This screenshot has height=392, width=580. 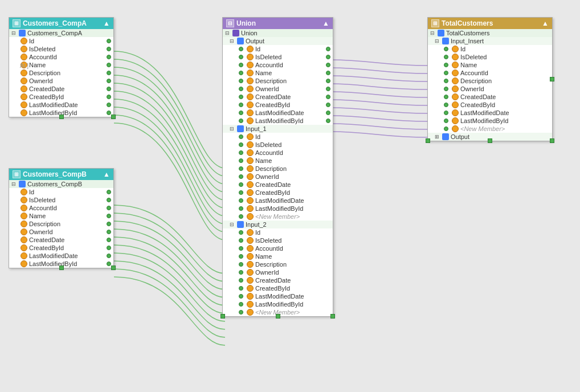 I want to click on compb-group: ⊟ Customers_CompB, so click(x=62, y=184).